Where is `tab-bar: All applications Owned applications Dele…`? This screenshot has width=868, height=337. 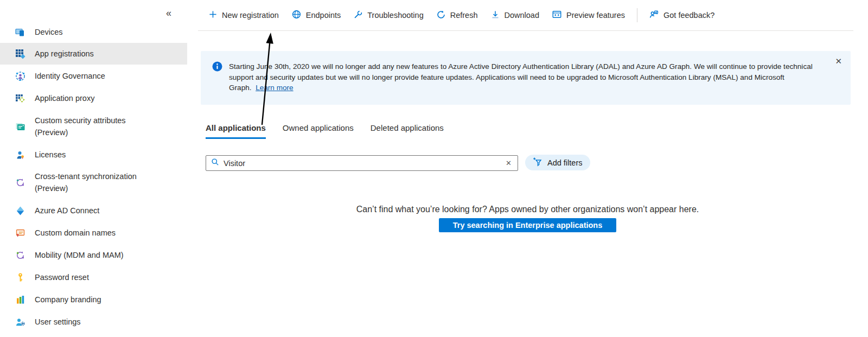
tab-bar: All applications Owned applications Dele… is located at coordinates (324, 131).